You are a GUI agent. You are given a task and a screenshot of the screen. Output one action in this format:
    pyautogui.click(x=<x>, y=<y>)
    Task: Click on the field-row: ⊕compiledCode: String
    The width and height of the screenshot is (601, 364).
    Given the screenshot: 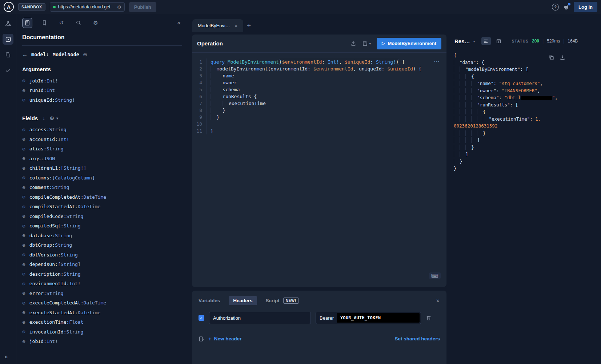 What is the action you would take?
    pyautogui.click(x=105, y=217)
    